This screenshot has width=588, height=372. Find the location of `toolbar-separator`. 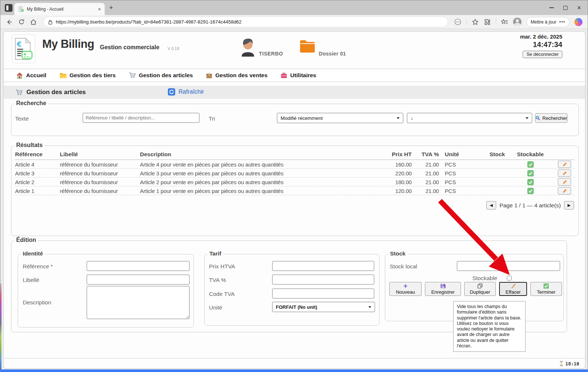

toolbar-separator is located at coordinates (496, 22).